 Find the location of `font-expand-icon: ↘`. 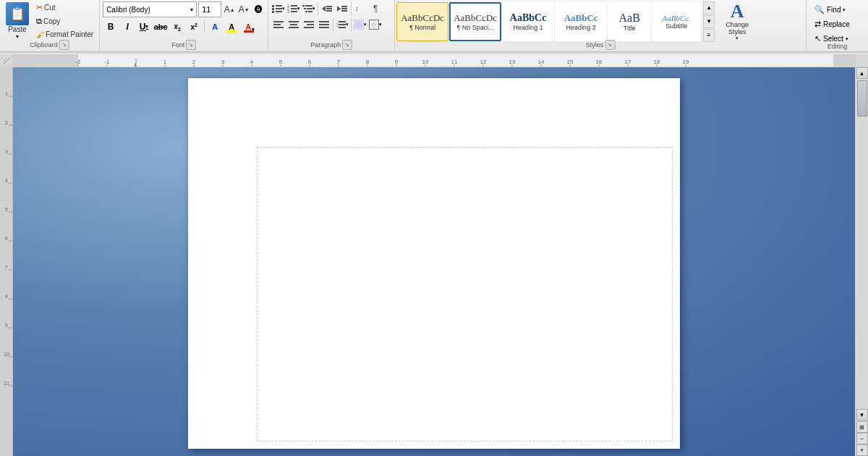

font-expand-icon: ↘ is located at coordinates (191, 45).